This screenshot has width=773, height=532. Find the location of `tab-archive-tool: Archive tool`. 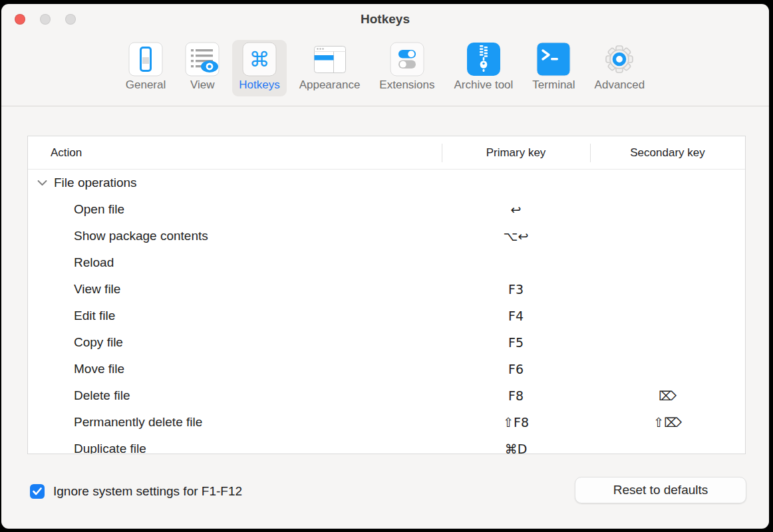

tab-archive-tool: Archive tool is located at coordinates (484, 68).